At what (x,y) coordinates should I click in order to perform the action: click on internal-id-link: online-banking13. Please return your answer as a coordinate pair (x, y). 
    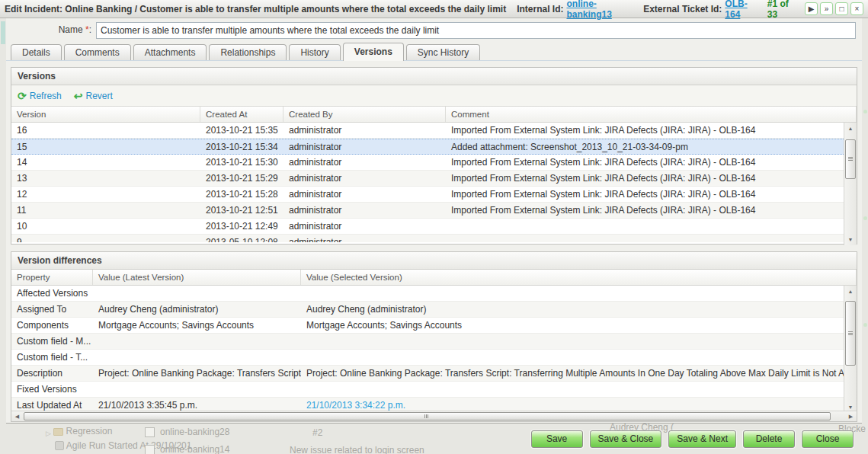
    Looking at the image, I should click on (599, 10).